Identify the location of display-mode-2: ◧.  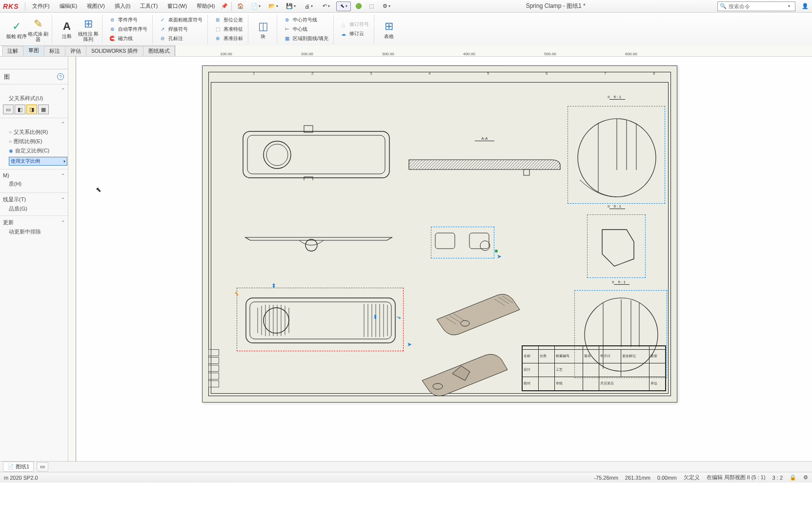
(20, 109).